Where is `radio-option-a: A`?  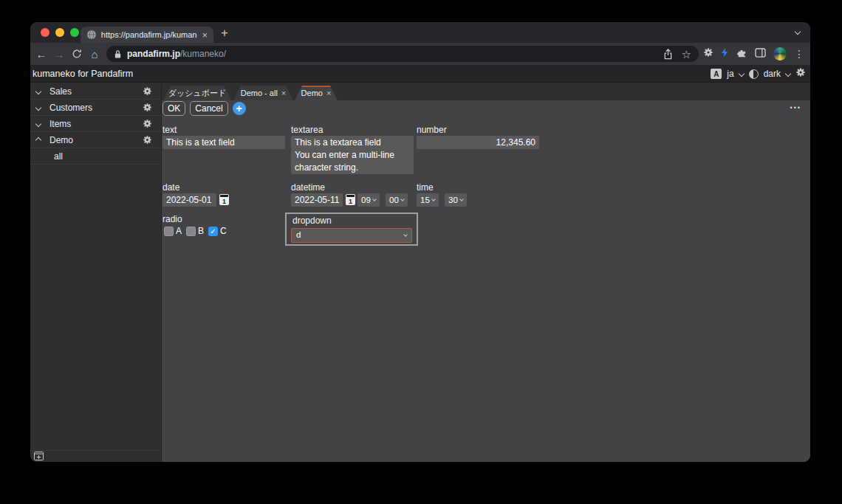 radio-option-a: A is located at coordinates (173, 231).